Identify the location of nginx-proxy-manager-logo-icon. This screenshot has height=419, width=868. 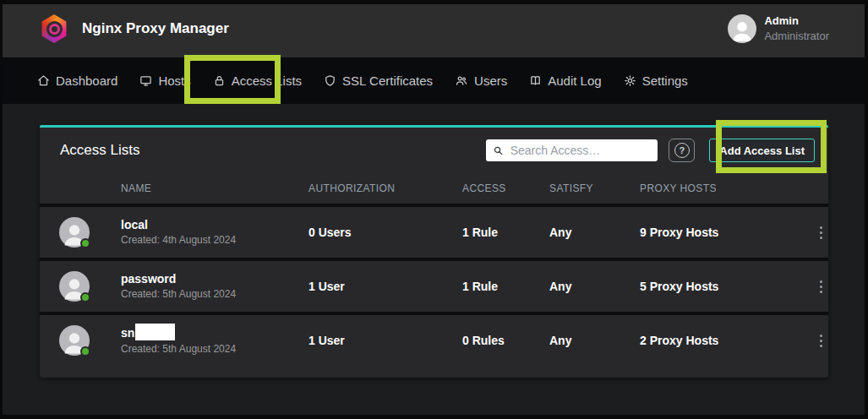
(54, 29).